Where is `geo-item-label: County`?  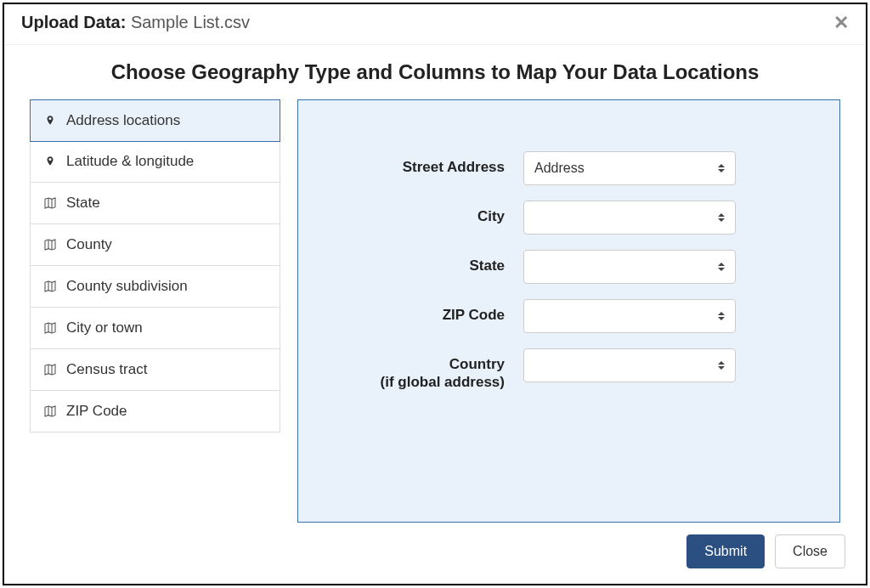
geo-item-label: County is located at coordinates (89, 245).